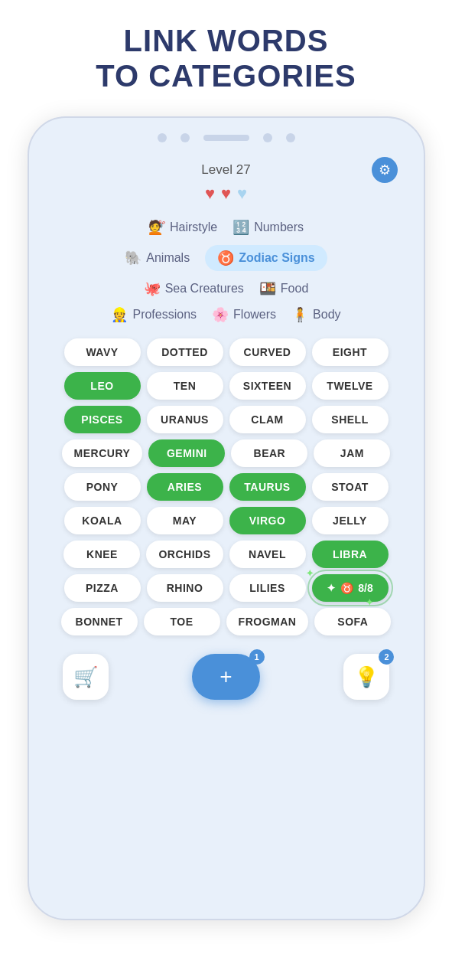 This screenshot has height=980, width=452. Describe the element at coordinates (268, 138) in the screenshot. I see `camera-dot-mid-right` at that location.